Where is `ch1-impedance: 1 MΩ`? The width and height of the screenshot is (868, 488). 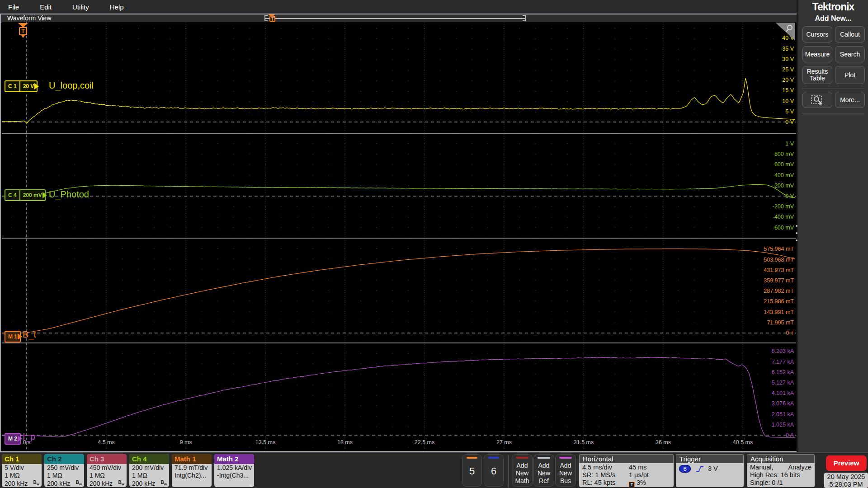 ch1-impedance: 1 MΩ is located at coordinates (22, 475).